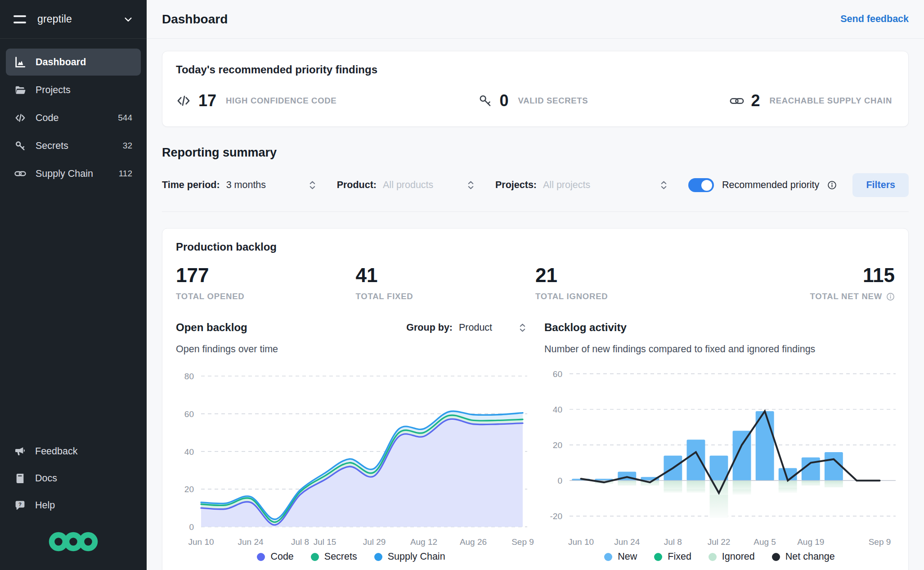 Image resolution: width=924 pixels, height=570 pixels. What do you see at coordinates (466, 328) in the screenshot?
I see `group-by-control: Group by: Product` at bounding box center [466, 328].